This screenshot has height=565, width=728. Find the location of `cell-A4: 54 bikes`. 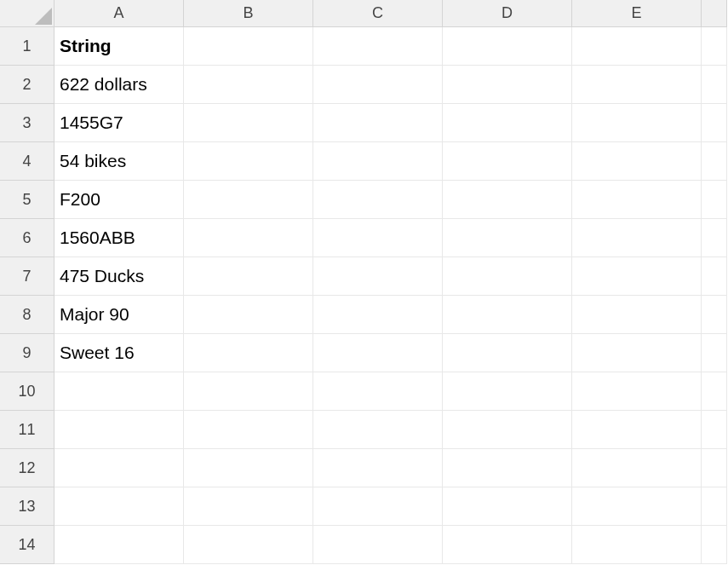

cell-A4: 54 bikes is located at coordinates (119, 162).